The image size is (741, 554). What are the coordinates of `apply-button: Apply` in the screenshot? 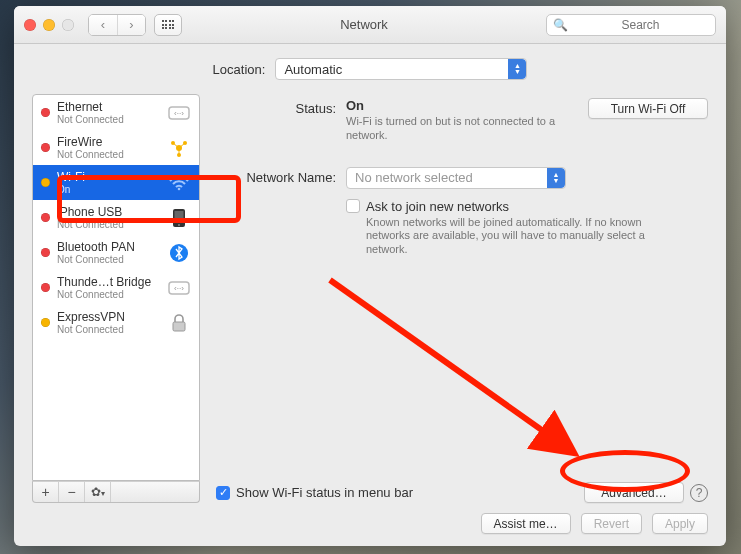 It's located at (680, 524).